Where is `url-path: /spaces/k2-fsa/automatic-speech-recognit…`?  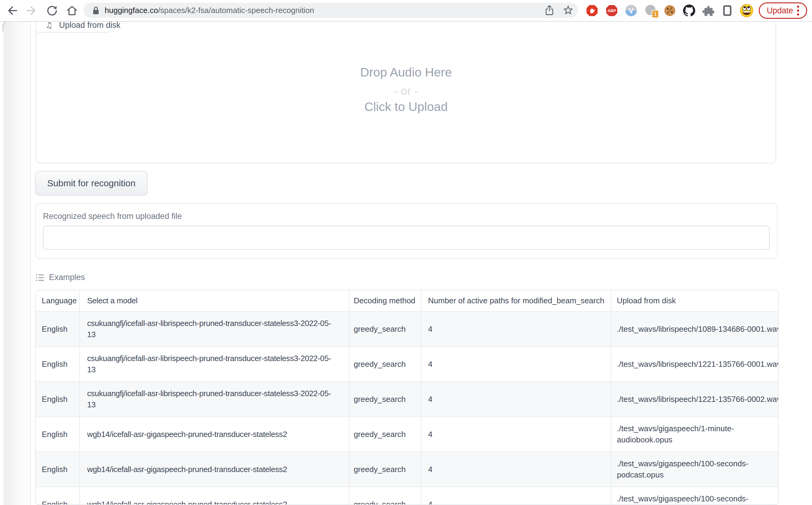 url-path: /spaces/k2-fsa/automatic-speech-recognit… is located at coordinates (236, 10).